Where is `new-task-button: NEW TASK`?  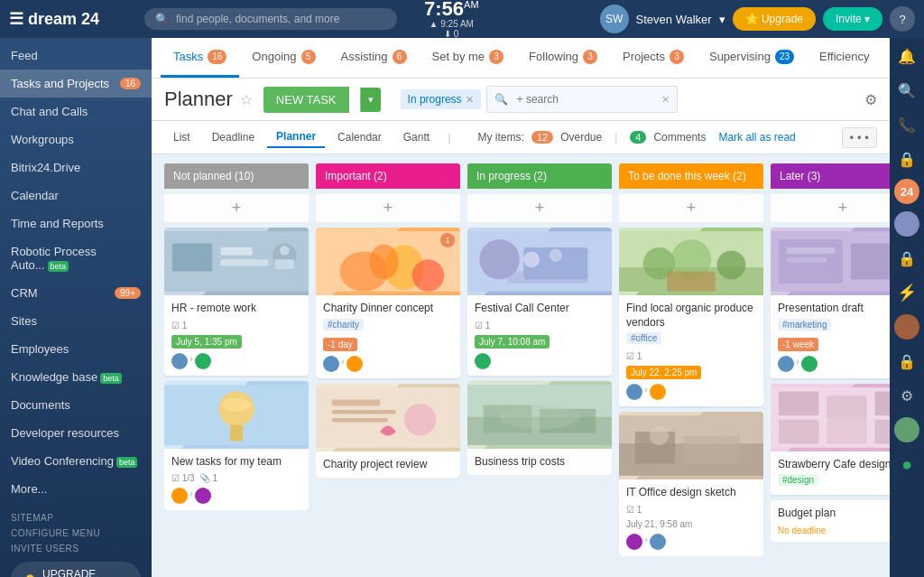
new-task-button: NEW TASK is located at coordinates (307, 99).